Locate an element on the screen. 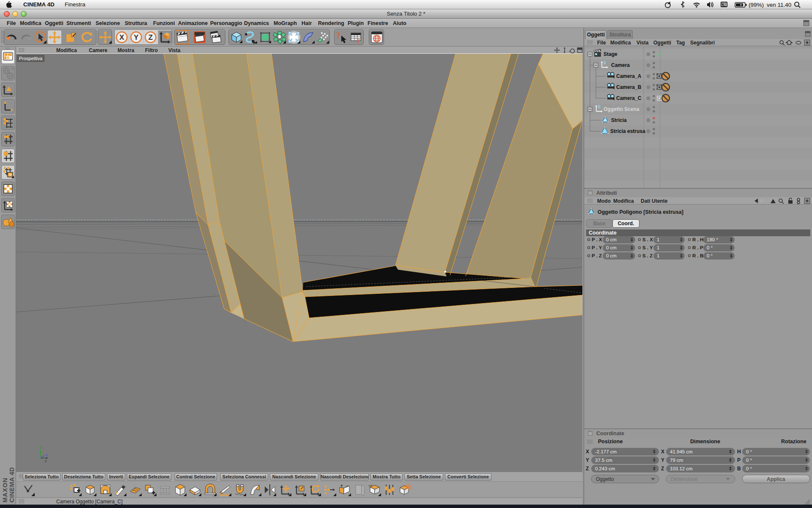  svg-text: S . Y is located at coordinates (648, 248).